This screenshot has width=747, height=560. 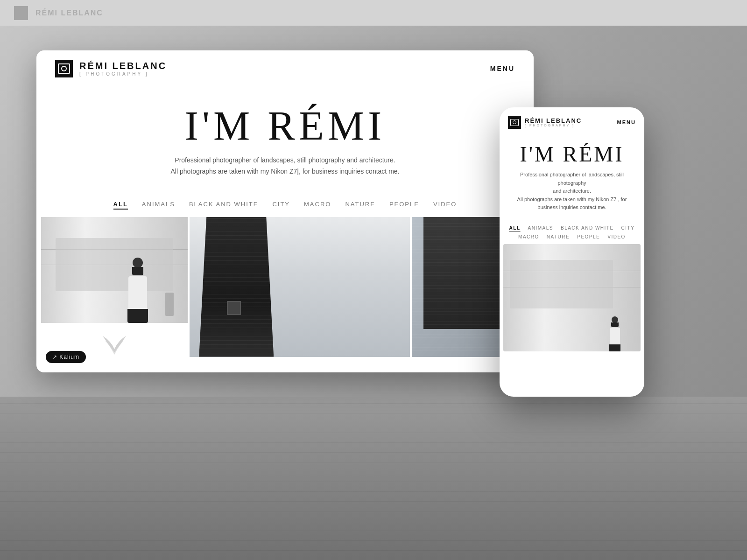 I want to click on desktop-filter-black-and-white: BLACK AND WHITE, so click(x=224, y=204).